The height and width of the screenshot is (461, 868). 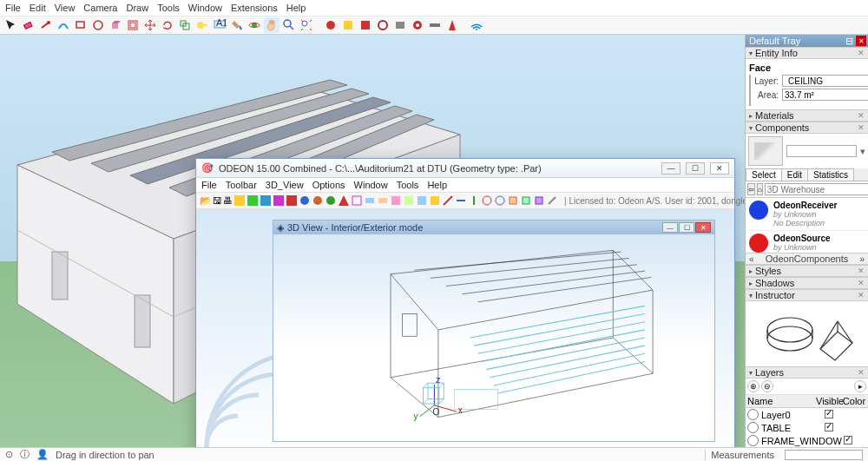 I want to click on odeon-menu-item: Options, so click(x=329, y=185).